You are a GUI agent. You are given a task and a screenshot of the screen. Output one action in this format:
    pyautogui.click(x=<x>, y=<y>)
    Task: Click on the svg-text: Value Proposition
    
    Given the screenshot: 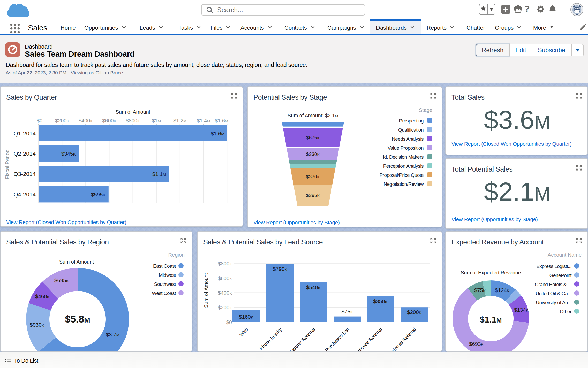 What is the action you would take?
    pyautogui.click(x=405, y=148)
    